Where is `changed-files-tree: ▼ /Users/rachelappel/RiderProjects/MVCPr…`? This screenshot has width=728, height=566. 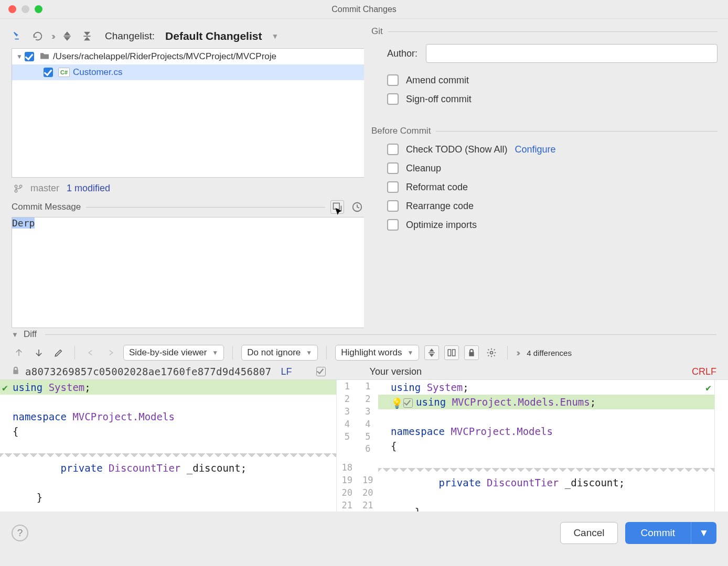
changed-files-tree: ▼ /Users/rachelappel/RiderProjects/MVCPr… is located at coordinates (188, 113).